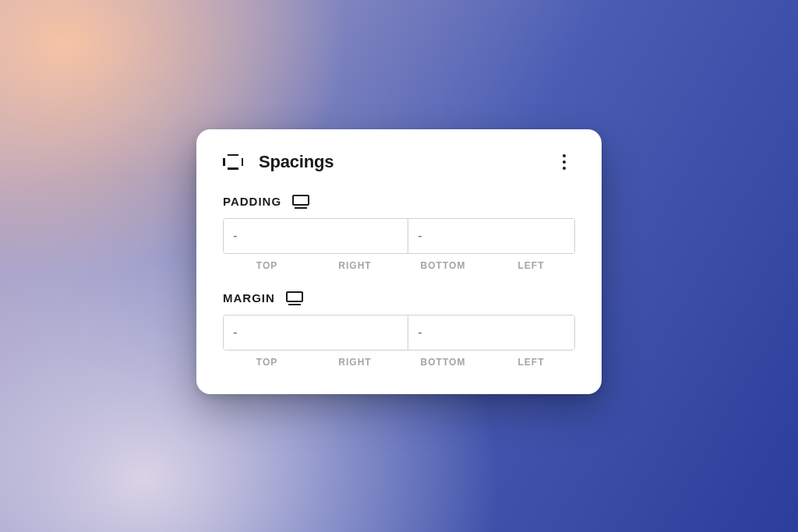 The height and width of the screenshot is (532, 798). Describe the element at coordinates (443, 266) in the screenshot. I see `padding-bottom-label: BOTTOM` at that location.